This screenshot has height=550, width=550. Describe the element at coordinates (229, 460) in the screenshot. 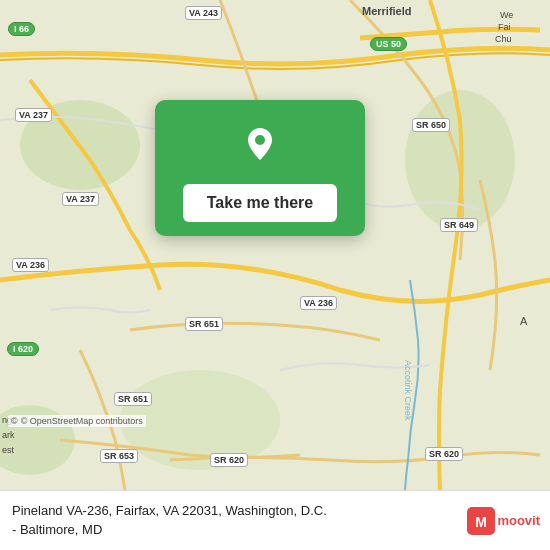

I see `road-badge-sr620-1: SR 620` at that location.